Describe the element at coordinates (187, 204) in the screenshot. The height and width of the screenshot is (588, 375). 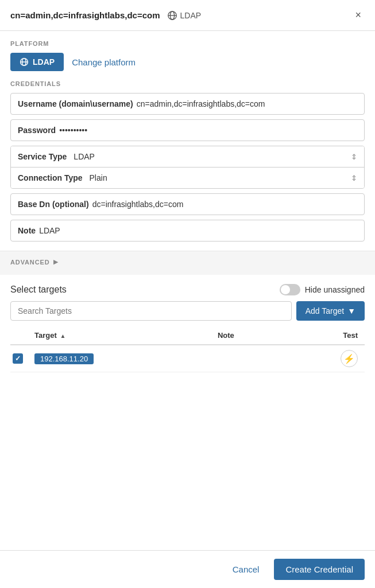
I see `base-dn-row: Base Dn (optional) dc=infrasightlabs,dc=…` at that location.